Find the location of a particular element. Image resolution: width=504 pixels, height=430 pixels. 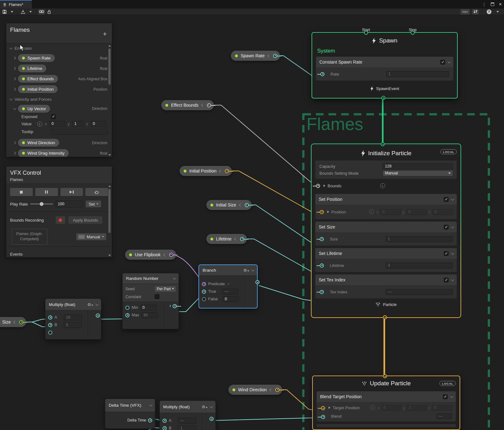

blackboard-row-spawn-rate: Spawn Rate float is located at coordinates (59, 58).